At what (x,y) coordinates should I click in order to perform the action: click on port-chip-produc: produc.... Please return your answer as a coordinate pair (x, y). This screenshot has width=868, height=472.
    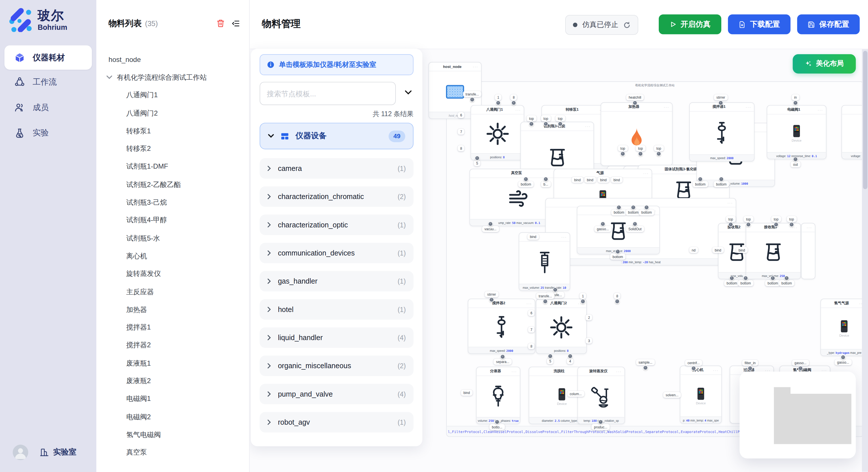
    Looking at the image, I should click on (601, 427).